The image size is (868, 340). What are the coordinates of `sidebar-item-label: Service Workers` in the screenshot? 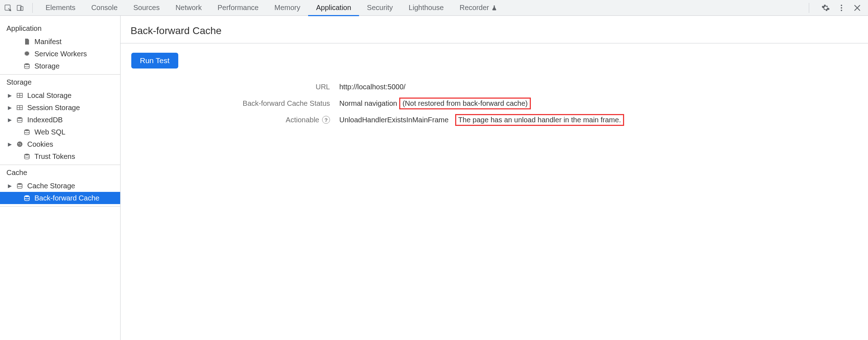 It's located at (61, 54).